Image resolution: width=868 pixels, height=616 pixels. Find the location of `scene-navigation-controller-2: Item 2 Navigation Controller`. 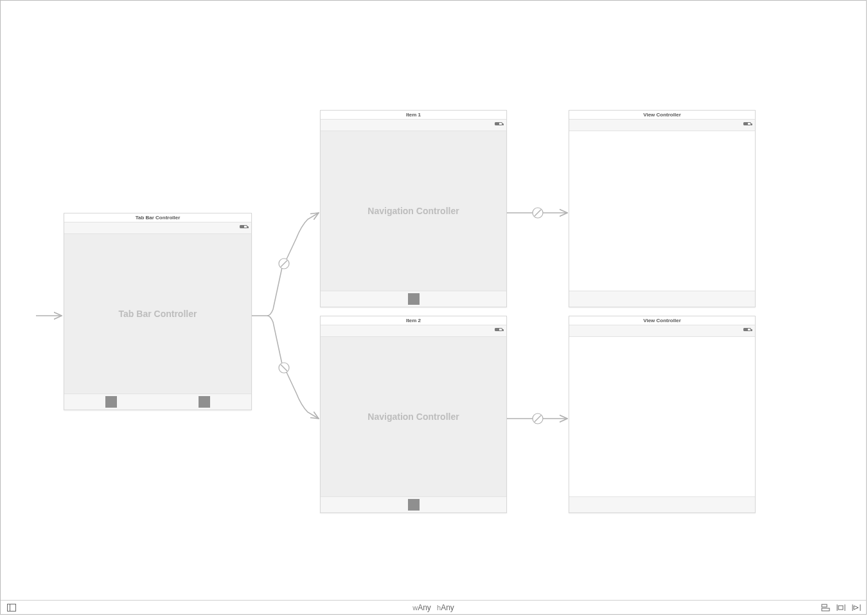

scene-navigation-controller-2: Item 2 Navigation Controller is located at coordinates (414, 414).